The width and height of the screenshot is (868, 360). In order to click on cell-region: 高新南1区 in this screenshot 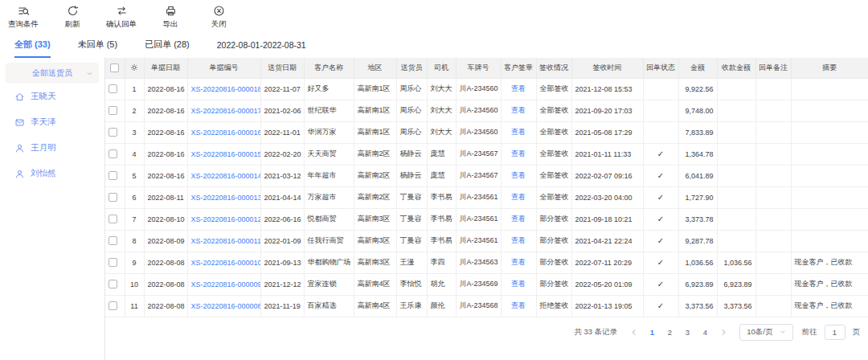, I will do `click(375, 88)`.